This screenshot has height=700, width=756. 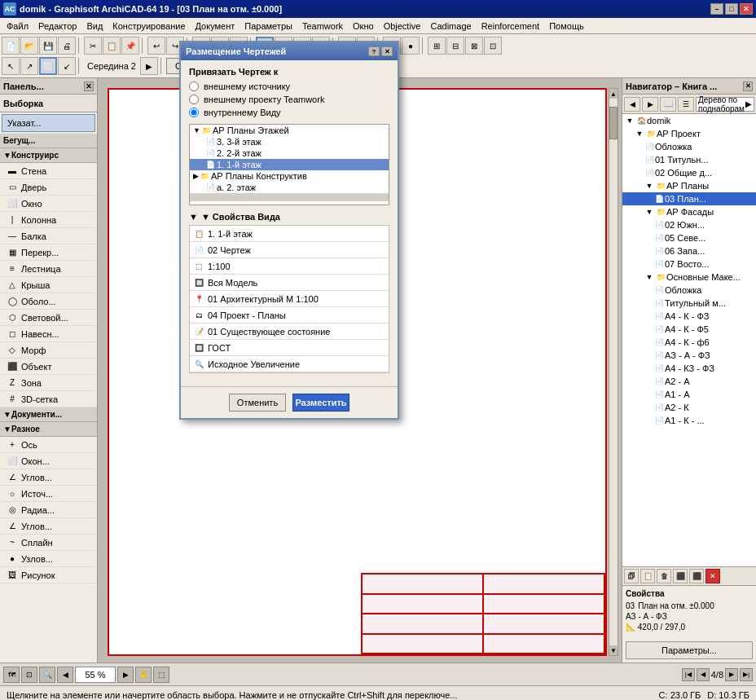 What do you see at coordinates (632, 104) in the screenshot?
I see `nav-back-btn: ◀` at bounding box center [632, 104].